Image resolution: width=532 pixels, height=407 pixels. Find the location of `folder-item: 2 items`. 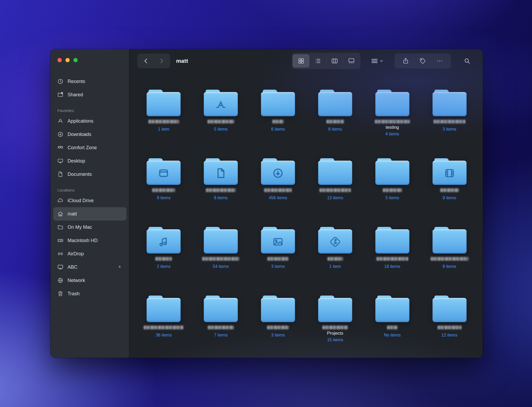

folder-item: 2 items is located at coordinates (164, 261).